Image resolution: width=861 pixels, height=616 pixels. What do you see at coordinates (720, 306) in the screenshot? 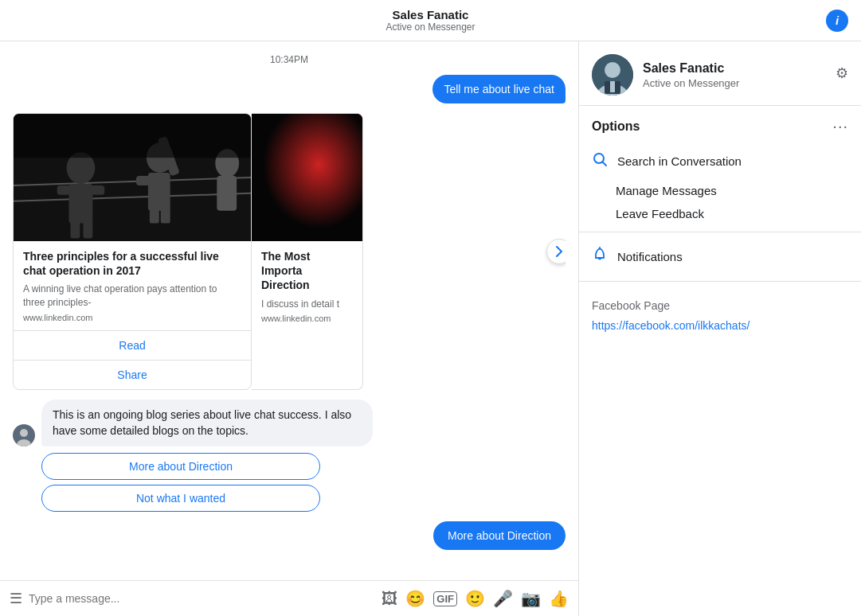
I see `facebook-page-label: Facebook Page` at bounding box center [720, 306].